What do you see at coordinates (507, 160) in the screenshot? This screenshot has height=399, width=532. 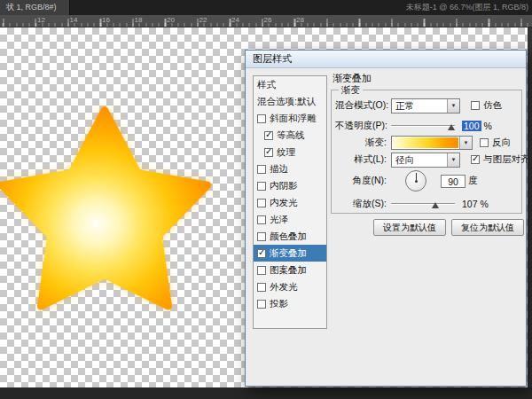 I see `align-with-layer-label: 与图层对齐` at bounding box center [507, 160].